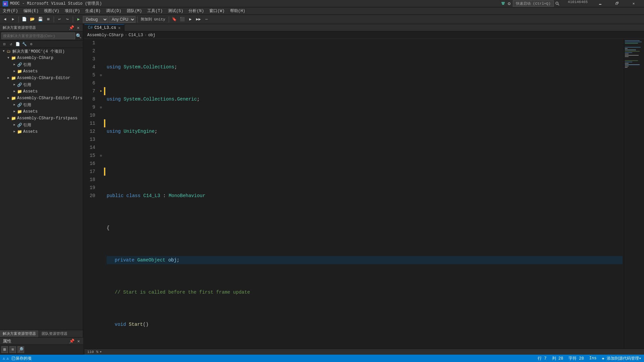 The image size is (644, 362). Describe the element at coordinates (72, 11) in the screenshot. I see `menu-project: 项目(P)` at that location.